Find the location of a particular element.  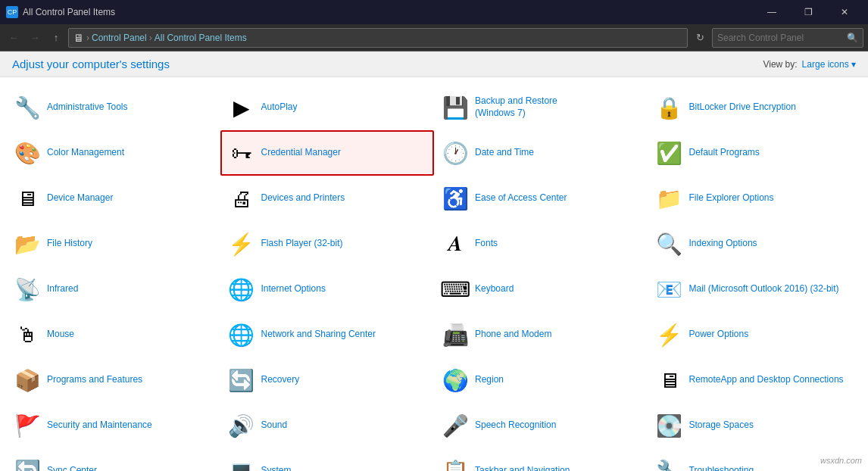

minimize-button: — is located at coordinates (772, 12).